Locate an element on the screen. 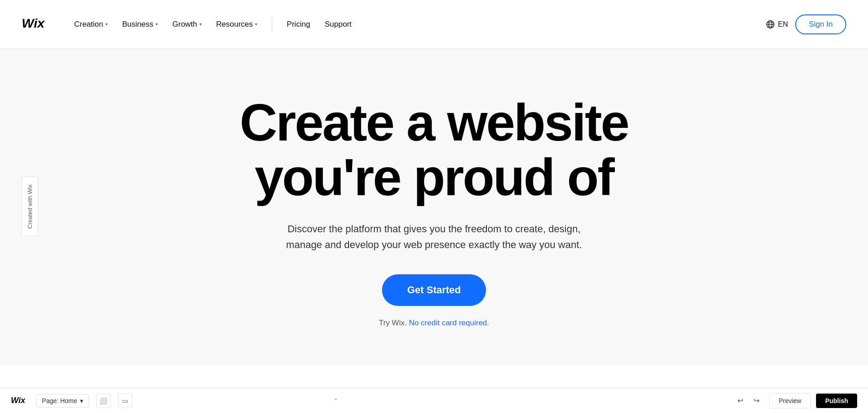  business-chevron-icon: ▾ is located at coordinates (156, 24).